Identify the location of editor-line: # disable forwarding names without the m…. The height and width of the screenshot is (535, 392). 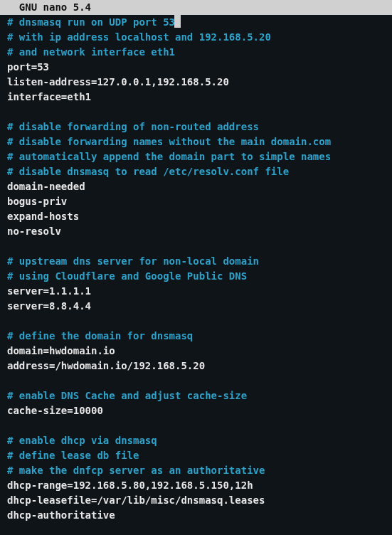
(196, 142).